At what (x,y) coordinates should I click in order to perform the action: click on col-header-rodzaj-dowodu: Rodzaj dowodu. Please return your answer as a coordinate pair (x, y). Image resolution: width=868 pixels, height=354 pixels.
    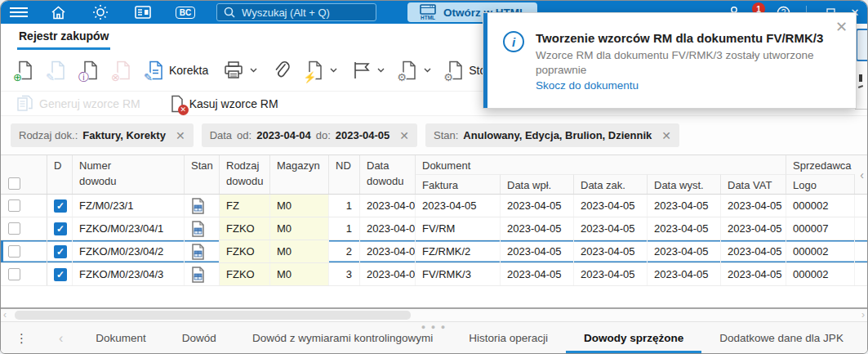
    Looking at the image, I should click on (245, 175).